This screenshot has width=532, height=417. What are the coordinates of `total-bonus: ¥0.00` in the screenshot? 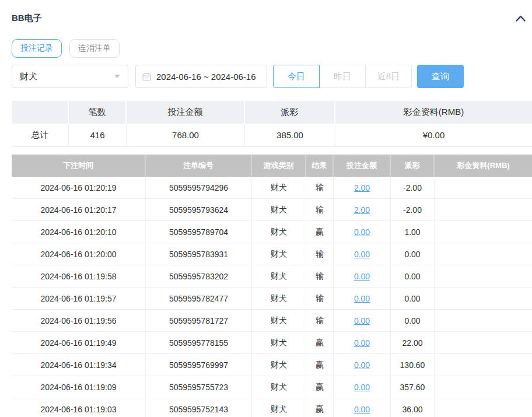 It's located at (434, 135).